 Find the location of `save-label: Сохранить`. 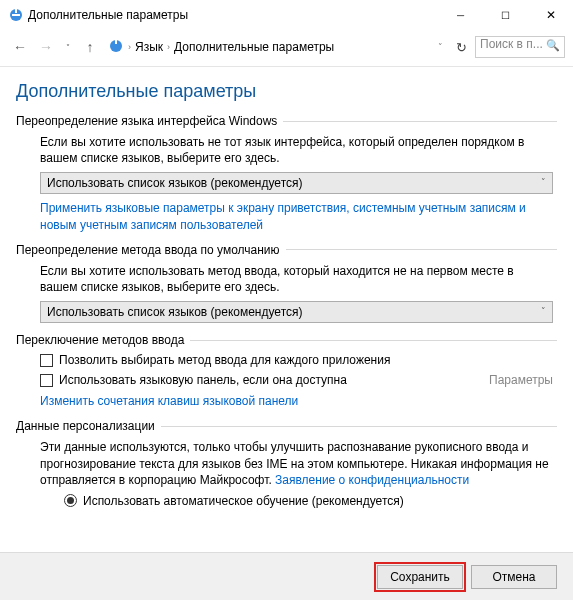

save-label: Сохранить is located at coordinates (420, 577).